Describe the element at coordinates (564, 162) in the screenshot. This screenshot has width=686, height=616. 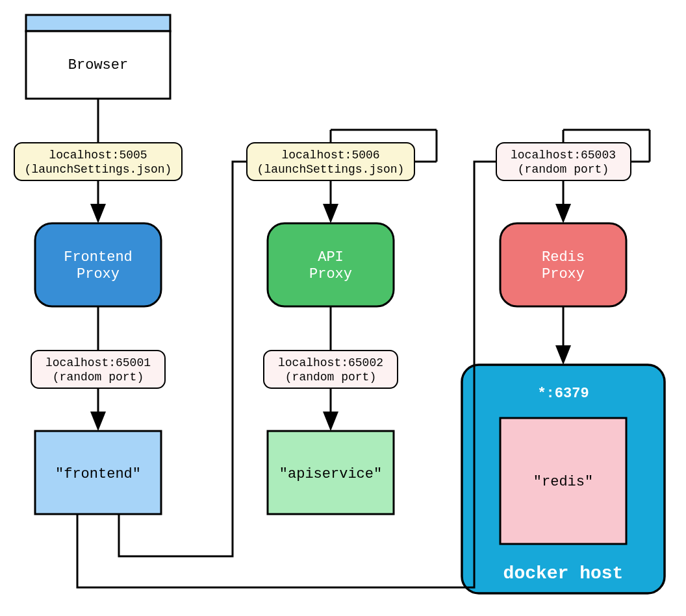
I see `edge-label-65003: localhost:65003 (random port)` at that location.